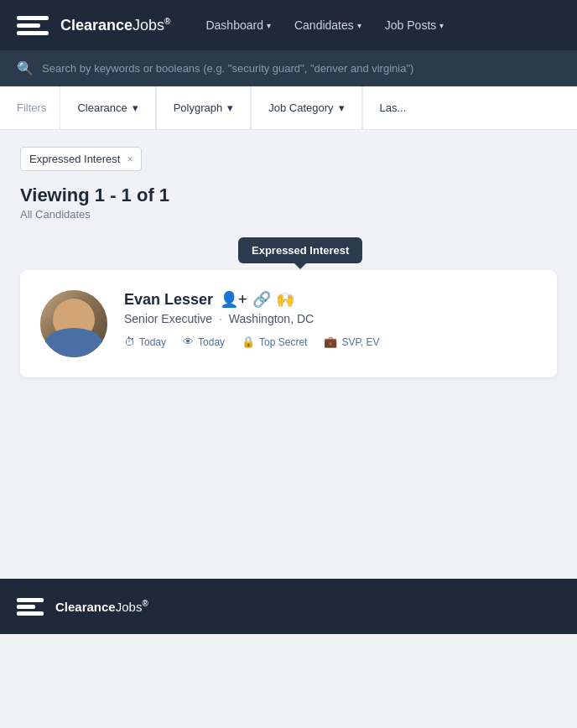 The height and width of the screenshot is (728, 577). What do you see at coordinates (257, 299) in the screenshot?
I see `candidate-icons: 👤+ 🔗 🙌` at bounding box center [257, 299].